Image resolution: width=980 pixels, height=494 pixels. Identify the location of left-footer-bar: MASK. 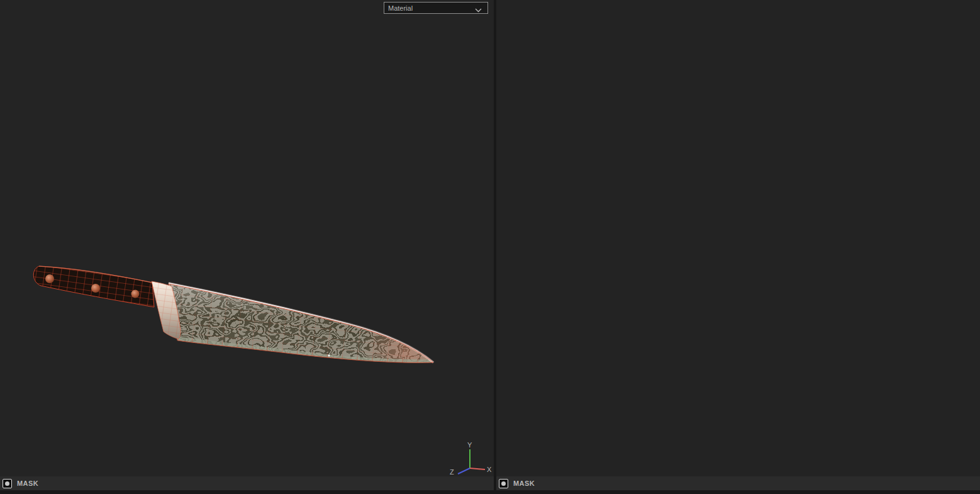
(247, 483).